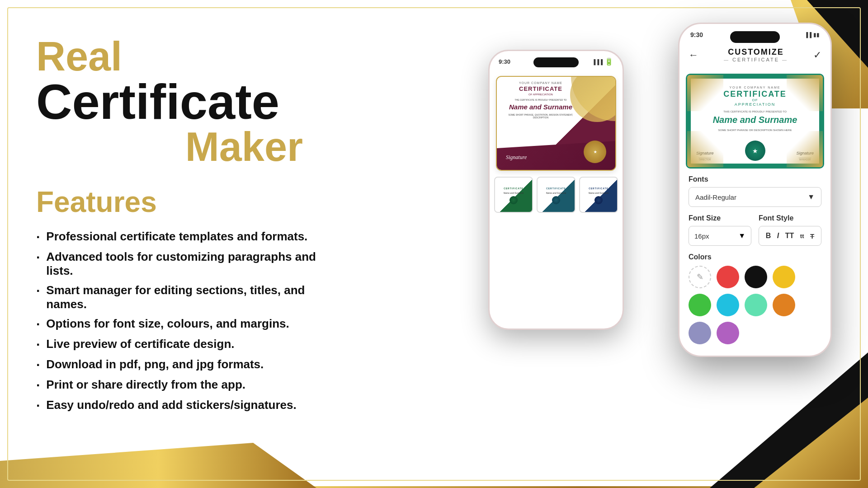 This screenshot has height=488, width=868. I want to click on phone2-customize-title: CUSTOMIZE, so click(756, 52).